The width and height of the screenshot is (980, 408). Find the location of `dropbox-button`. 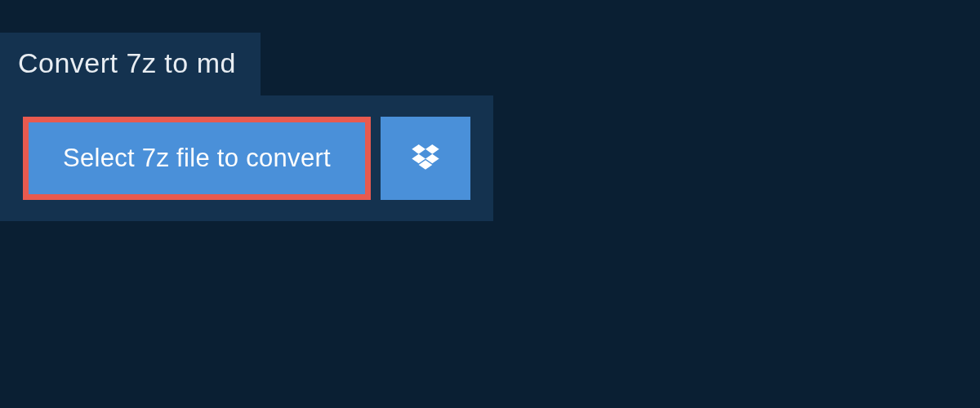

dropbox-button is located at coordinates (425, 158).